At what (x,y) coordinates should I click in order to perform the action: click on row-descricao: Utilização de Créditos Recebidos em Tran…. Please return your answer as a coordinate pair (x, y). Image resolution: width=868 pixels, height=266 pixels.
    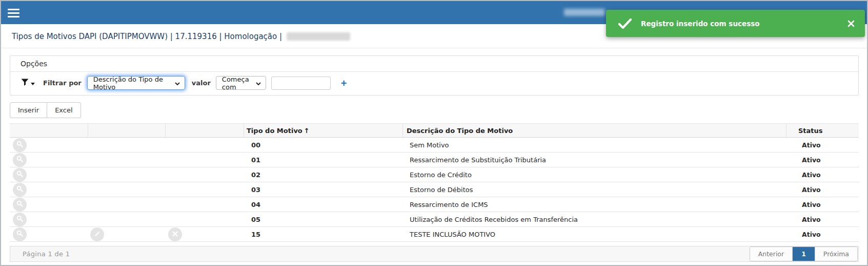
    Looking at the image, I should click on (595, 220).